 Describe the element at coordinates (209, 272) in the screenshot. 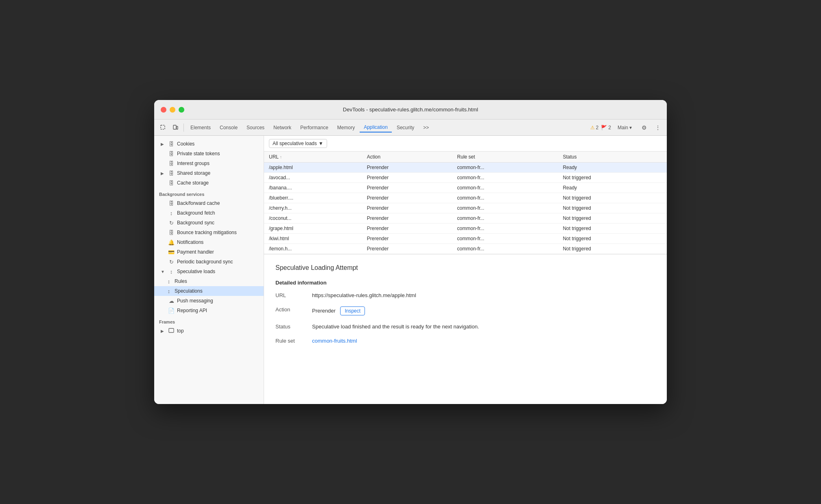

I see `sidebar-item-speculative-loads: ▼ ↕ Speculative loads` at that location.